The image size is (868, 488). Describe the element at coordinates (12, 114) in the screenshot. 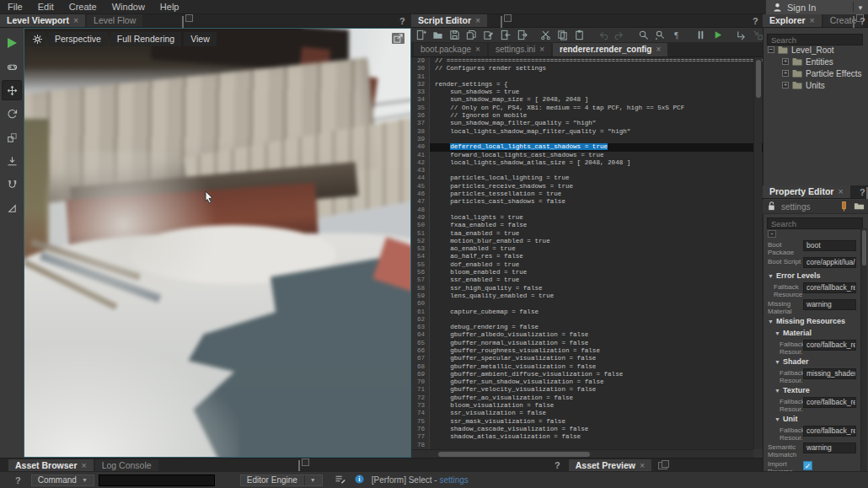

I see `rotate-tool-button` at that location.